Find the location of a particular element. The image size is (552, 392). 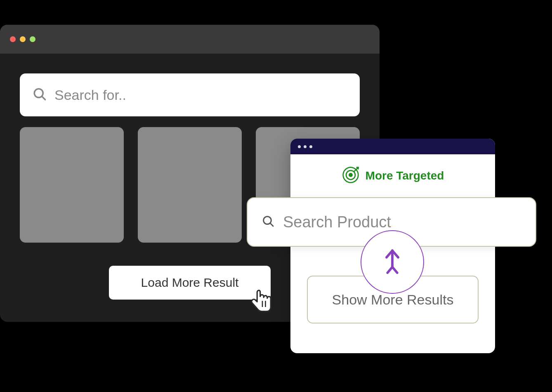

search-input is located at coordinates (201, 95).